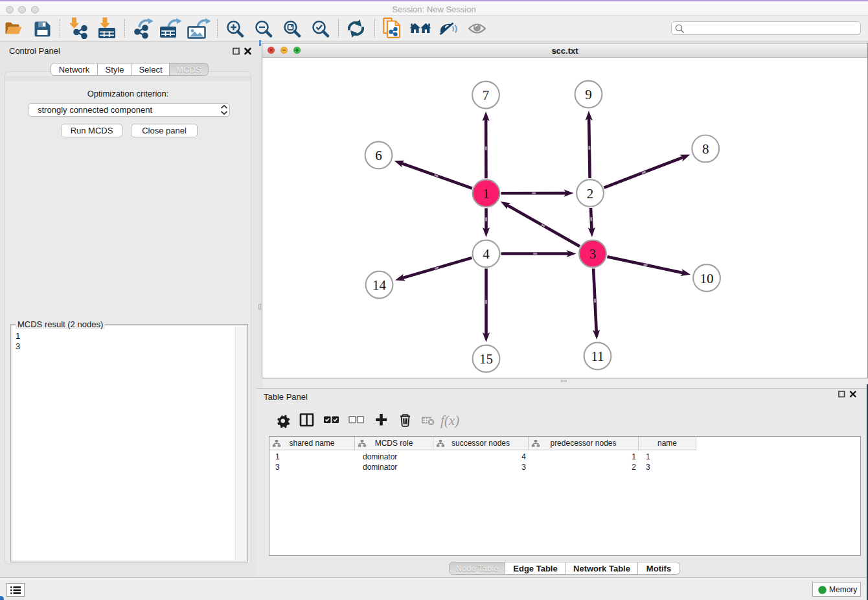 The width and height of the screenshot is (868, 600). What do you see at coordinates (486, 95) in the screenshot?
I see `svg-text: 7` at bounding box center [486, 95].